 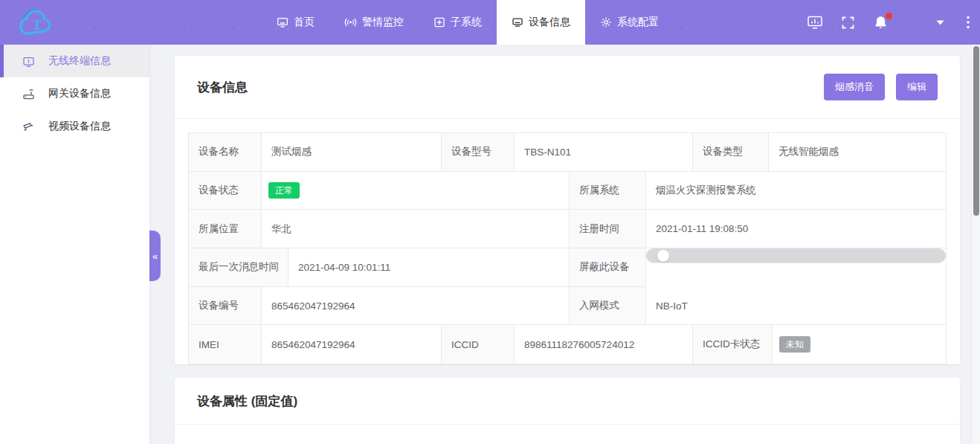 I want to click on sidebar-collapse-handle: «, so click(x=155, y=256).